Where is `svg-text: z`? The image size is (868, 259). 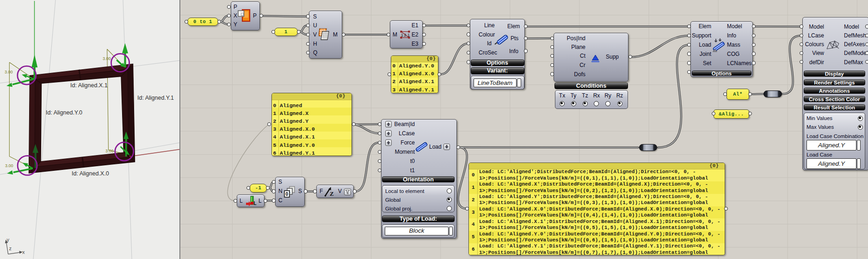
svg-text: z is located at coordinates (11, 248).